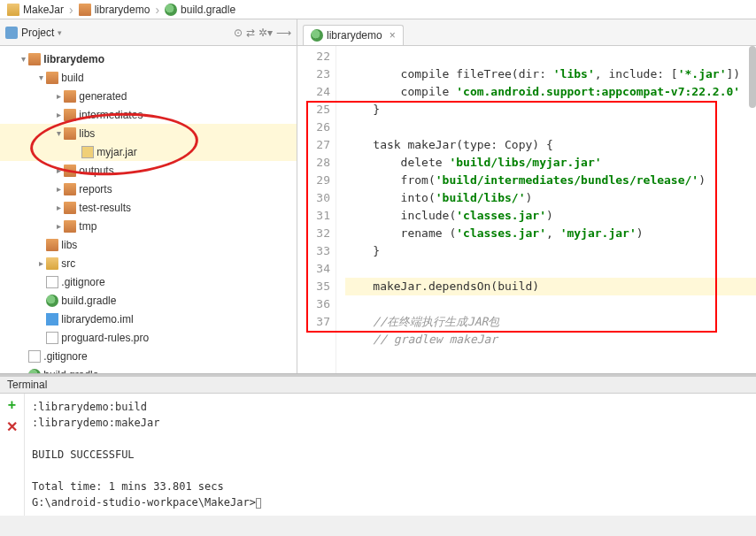 This screenshot has width=756, height=536. What do you see at coordinates (88, 152) in the screenshot?
I see `jar-icon` at bounding box center [88, 152].